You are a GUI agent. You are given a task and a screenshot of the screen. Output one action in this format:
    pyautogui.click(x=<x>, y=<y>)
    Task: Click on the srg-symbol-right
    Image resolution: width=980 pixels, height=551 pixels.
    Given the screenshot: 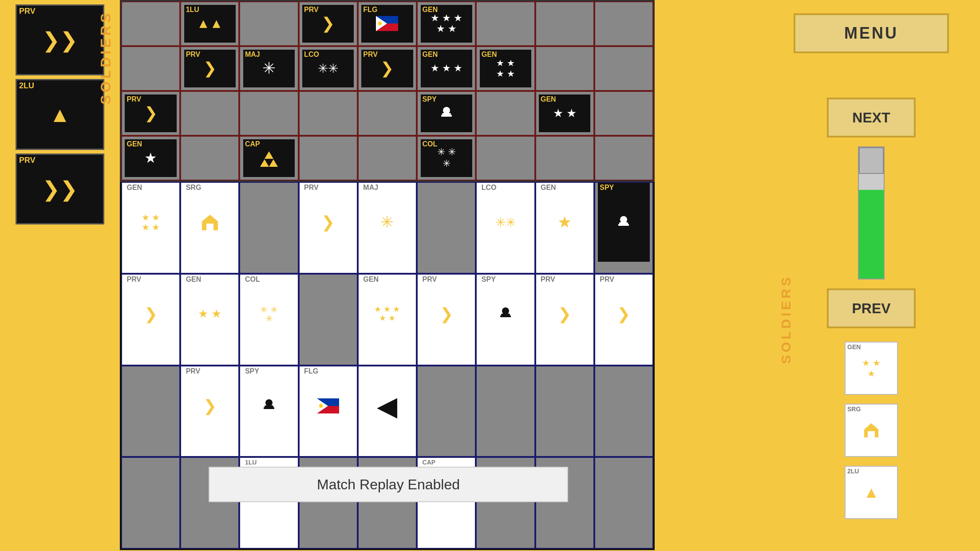 What is the action you would take?
    pyautogui.click(x=871, y=430)
    